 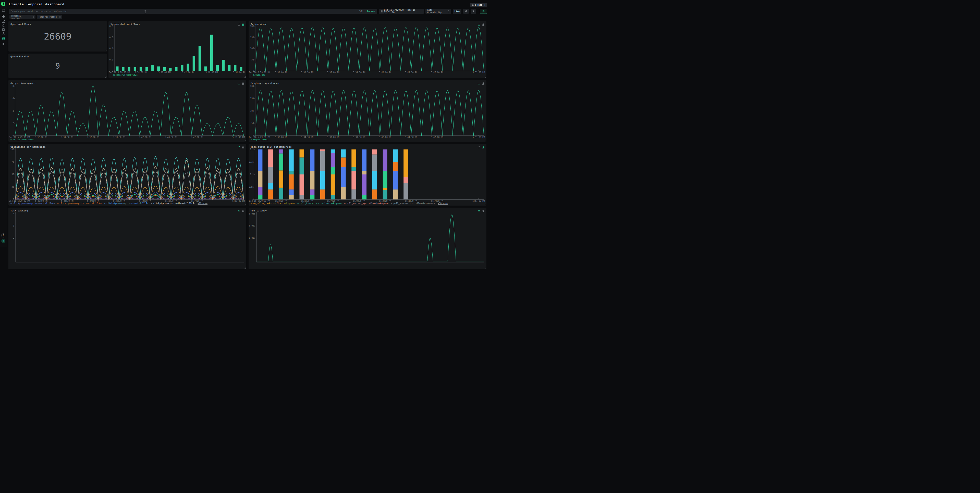 What do you see at coordinates (127, 203) in the screenshot?
I see `chart-legend: — clickpipes-aws-p..-us-east-2.12c4n— cl…` at bounding box center [127, 203].